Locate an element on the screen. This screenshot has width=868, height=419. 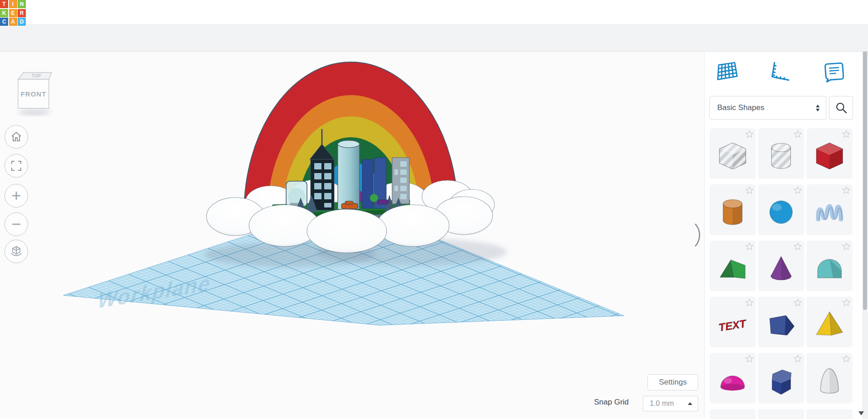
shape-card-hole-cylinder is located at coordinates (781, 154).